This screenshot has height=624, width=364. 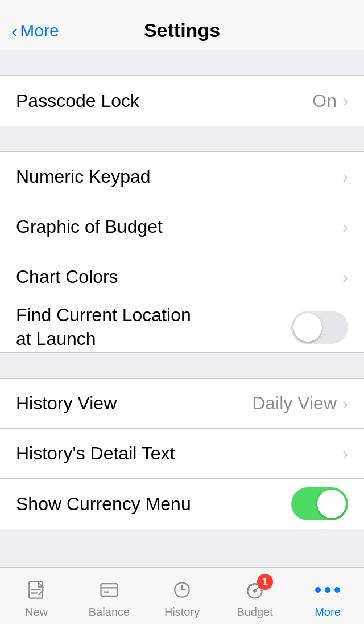 I want to click on tab-budget-icon: 1, so click(x=255, y=590).